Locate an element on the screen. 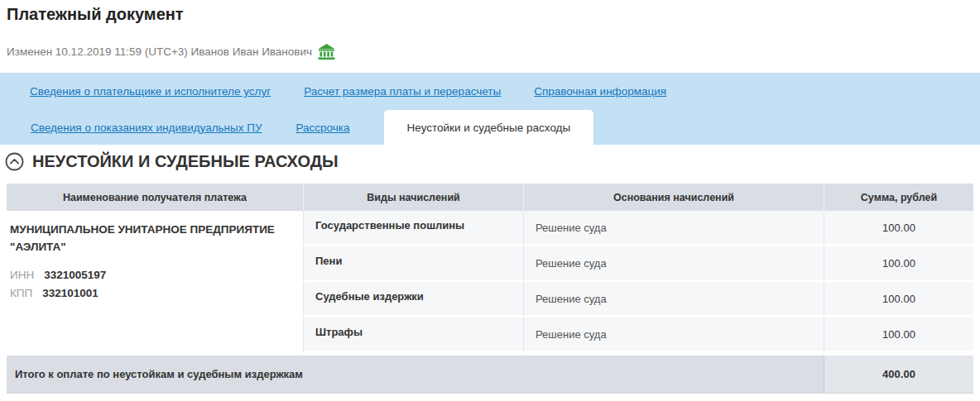 The height and width of the screenshot is (401, 980). table-header-row: Наименование получателя платежа Виды нач… is located at coordinates (490, 197).